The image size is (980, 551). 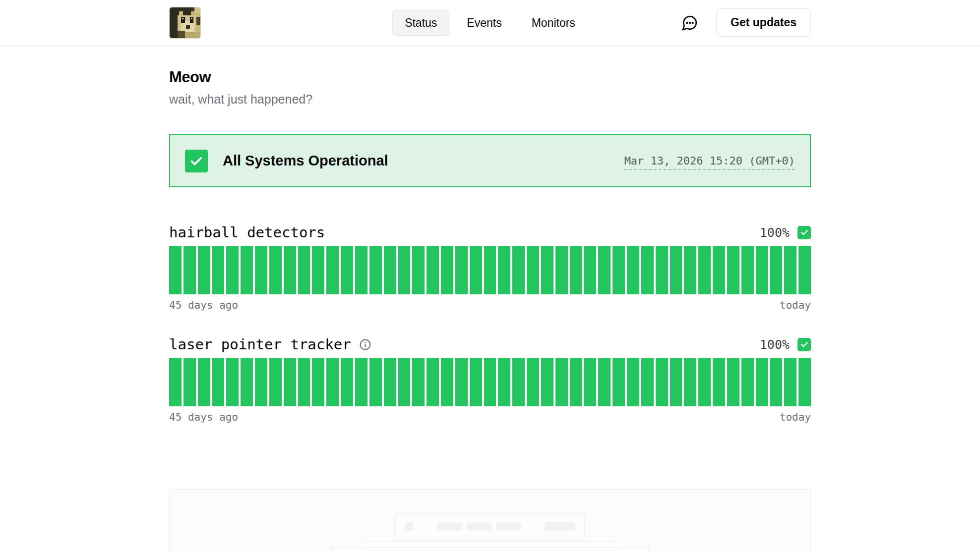 I want to click on logo-cat-image, so click(x=185, y=23).